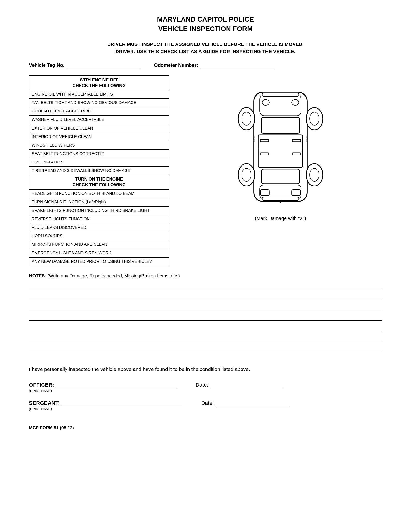 The height and width of the screenshot is (532, 411). Describe the element at coordinates (206, 405) in the screenshot. I see `sergeant-row: SERGEANT: (PRINT NAME) Date:` at that location.